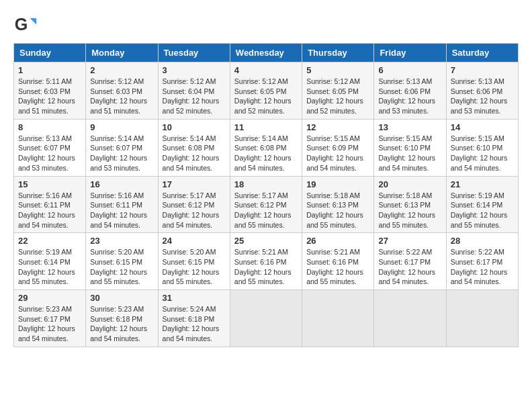 Image resolution: width=532 pixels, height=411 pixels. I want to click on calendar-cell: 7Sunrise: 5:13 AMSunset: 6:06 PMDaylight…, so click(482, 91).